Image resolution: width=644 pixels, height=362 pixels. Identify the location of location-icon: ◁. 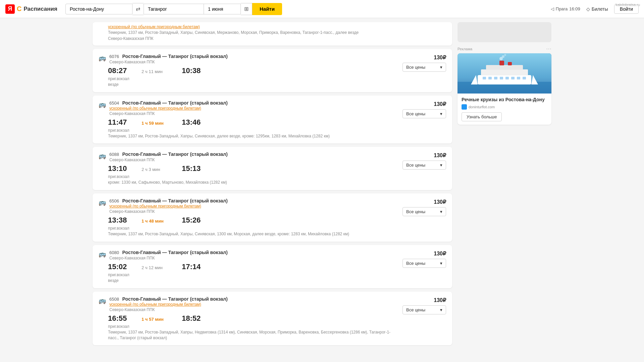
(552, 9).